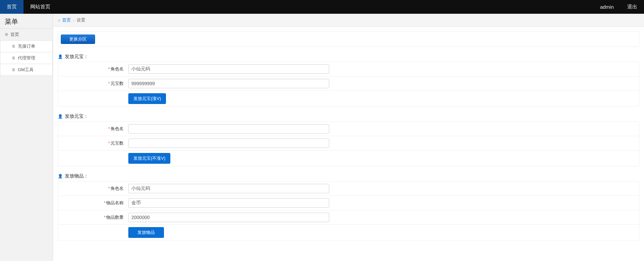  I want to click on section-title-1: 👤 发放元宝：, so click(349, 116).